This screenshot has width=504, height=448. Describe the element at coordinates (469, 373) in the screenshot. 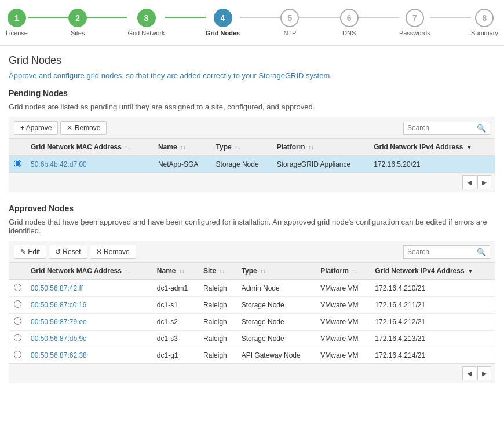

I see `approved-prev-btn: ◀` at that location.